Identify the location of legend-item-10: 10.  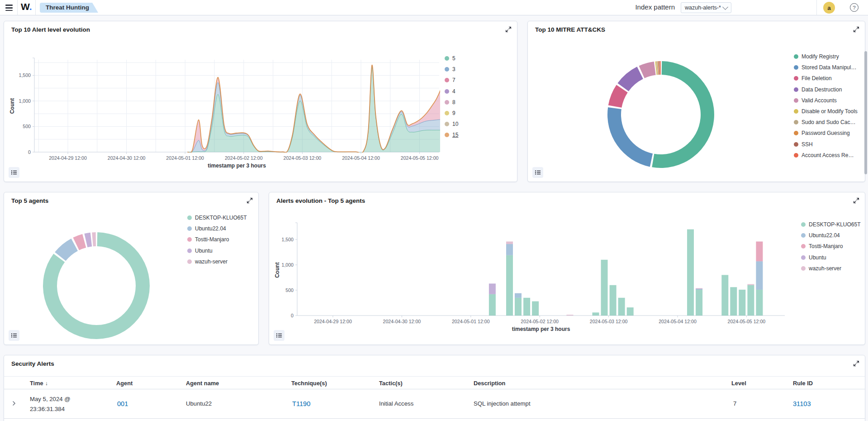
(451, 124).